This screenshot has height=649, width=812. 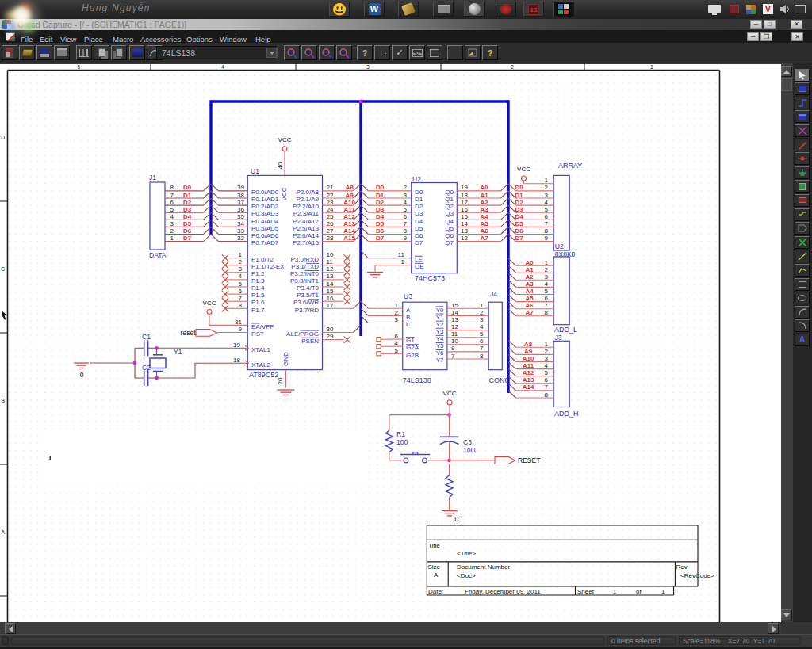 What do you see at coordinates (265, 228) in the screenshot?
I see `svg-text: P0.5/AD5` at bounding box center [265, 228].